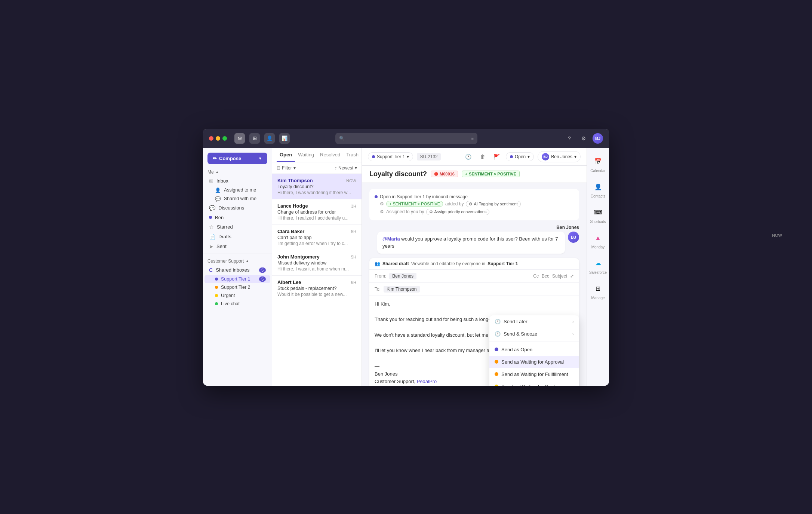  I want to click on send-as-open-item: Send as Open, so click(534, 349).